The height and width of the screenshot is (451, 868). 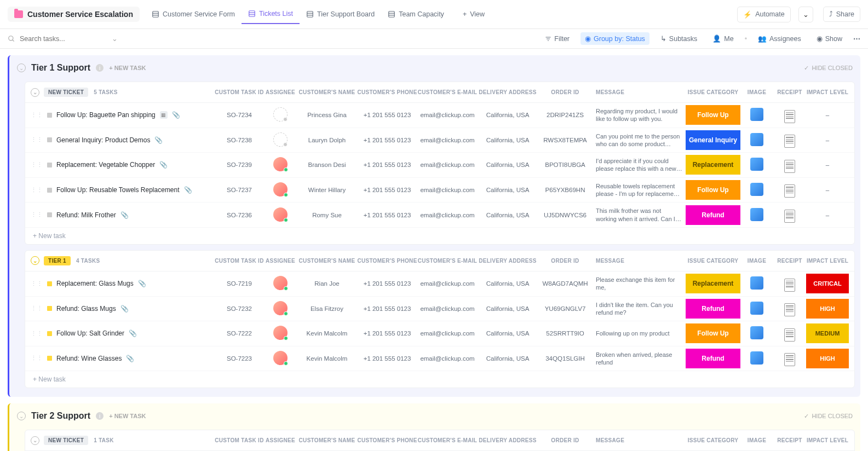 I want to click on assignees-button: 👥 Assignees, so click(x=780, y=38).